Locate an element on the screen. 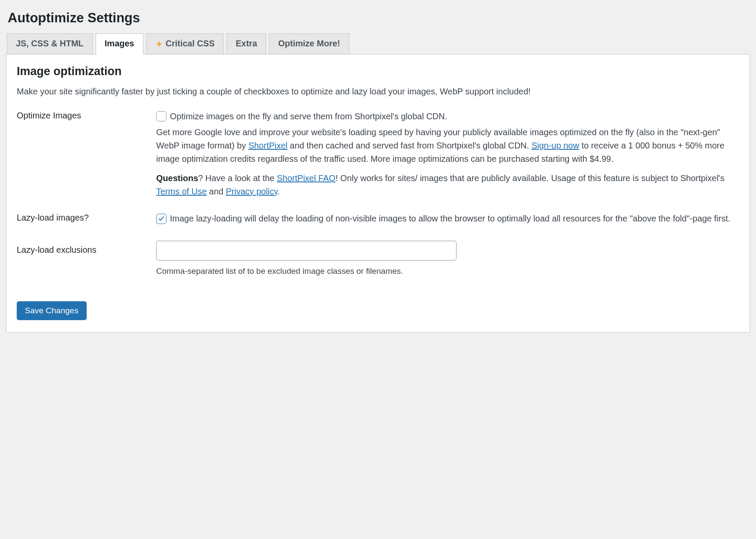 The height and width of the screenshot is (539, 756). optimize-images-label: Optimize Images is located at coordinates (87, 115).